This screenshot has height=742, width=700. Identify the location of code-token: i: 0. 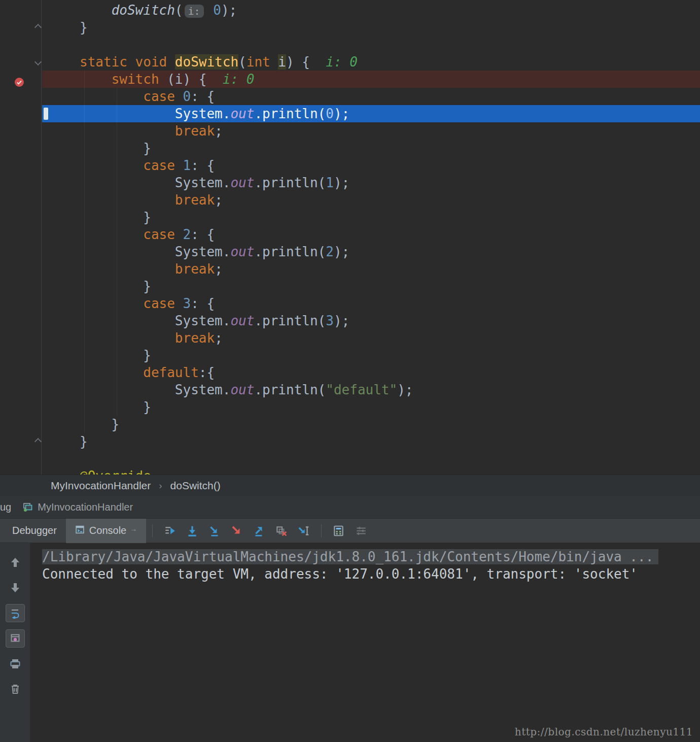
(338, 62).